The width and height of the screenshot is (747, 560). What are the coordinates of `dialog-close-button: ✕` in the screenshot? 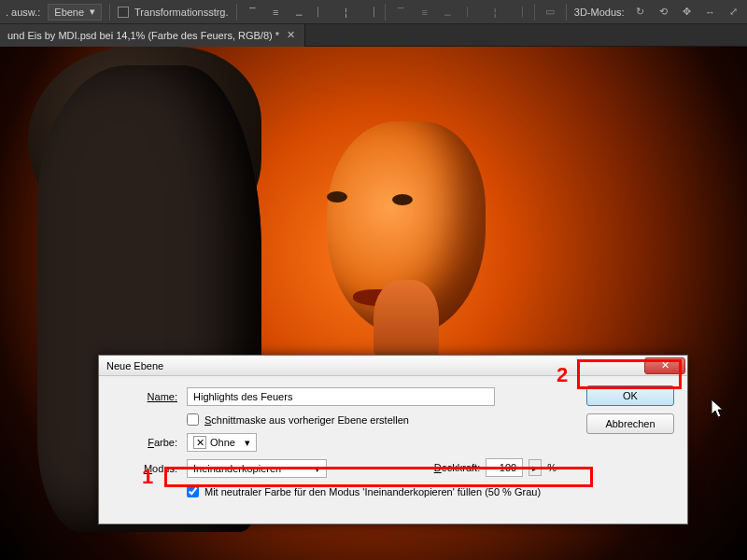 It's located at (665, 366).